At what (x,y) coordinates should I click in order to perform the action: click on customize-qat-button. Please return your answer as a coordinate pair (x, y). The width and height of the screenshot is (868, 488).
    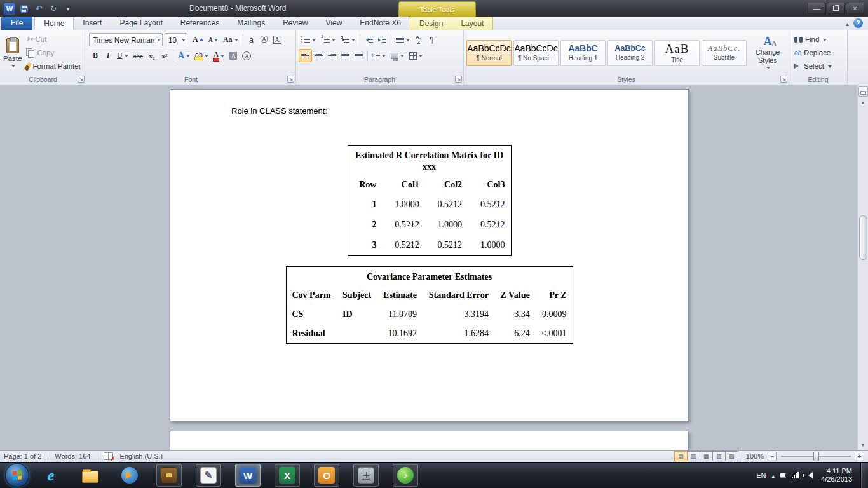
    Looking at the image, I should click on (68, 9).